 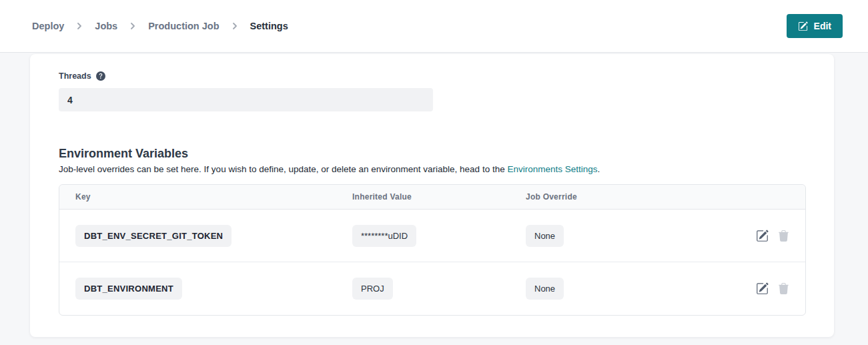 I want to click on env-var-key-badge: DBT_ENV_SECRET_GIT_TOKEN, so click(x=153, y=236).